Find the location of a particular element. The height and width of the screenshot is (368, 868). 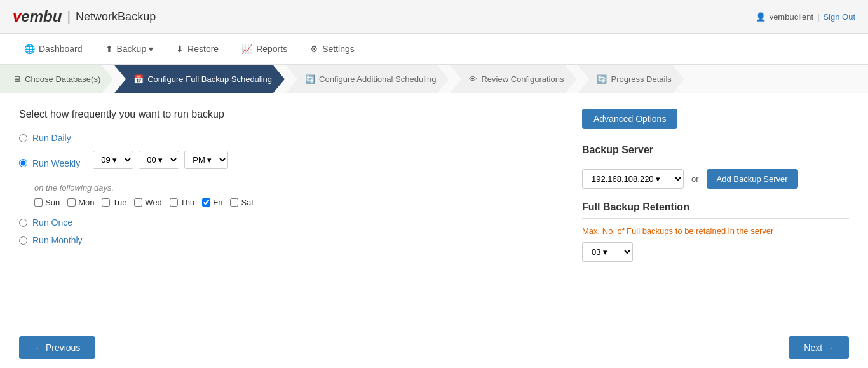

signout-link: Sign Out is located at coordinates (839, 17).